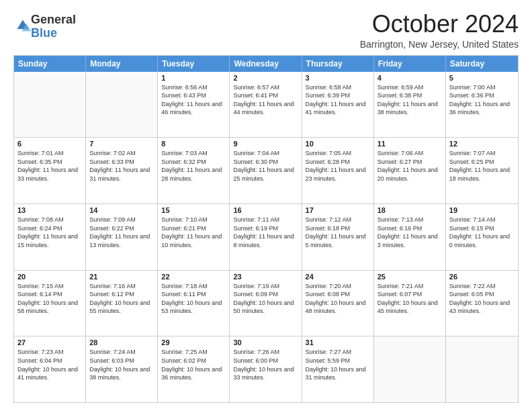 This screenshot has width=532, height=411. Describe the element at coordinates (193, 237) in the screenshot. I see `calendar-cell: 15Sunrise: 7:10 AM Sunset: 6:21 PM Dayli…` at that location.